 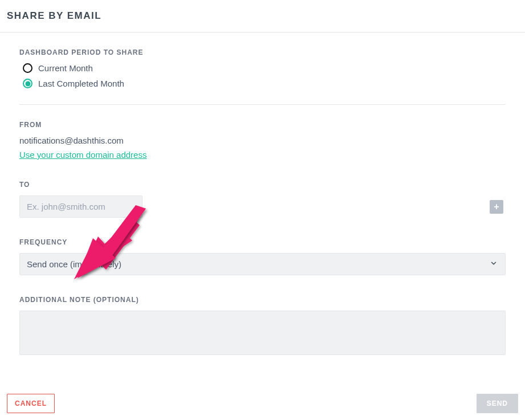 I want to click on dialog-header: SHARE BY EMAIL, so click(x=262, y=16).